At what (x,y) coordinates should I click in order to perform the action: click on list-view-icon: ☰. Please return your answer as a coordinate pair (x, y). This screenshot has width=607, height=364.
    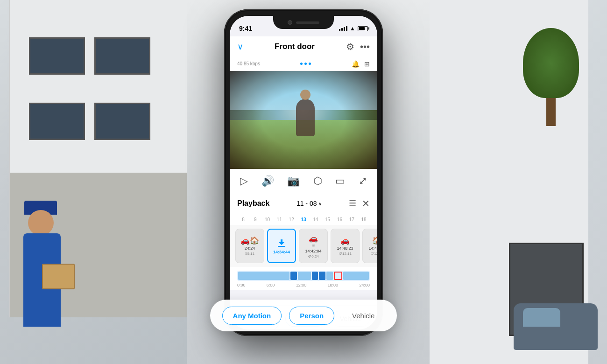
    Looking at the image, I should click on (353, 203).